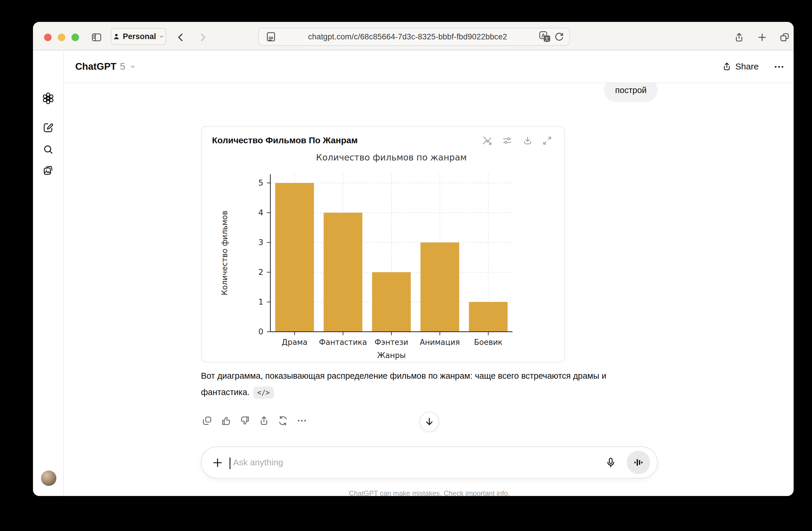 The width and height of the screenshot is (812, 531). What do you see at coordinates (245, 421) in the screenshot?
I see `thumbs-down-icon` at bounding box center [245, 421].